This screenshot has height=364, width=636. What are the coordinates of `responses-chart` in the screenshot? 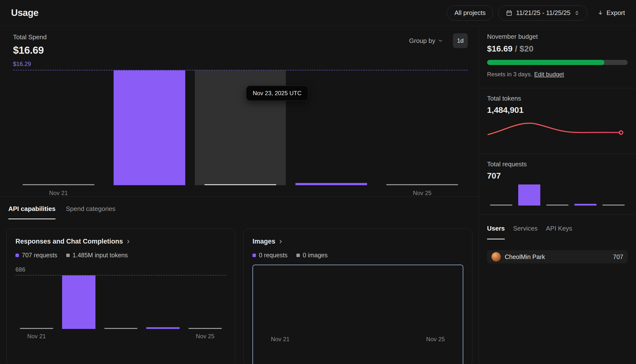 It's located at (121, 302).